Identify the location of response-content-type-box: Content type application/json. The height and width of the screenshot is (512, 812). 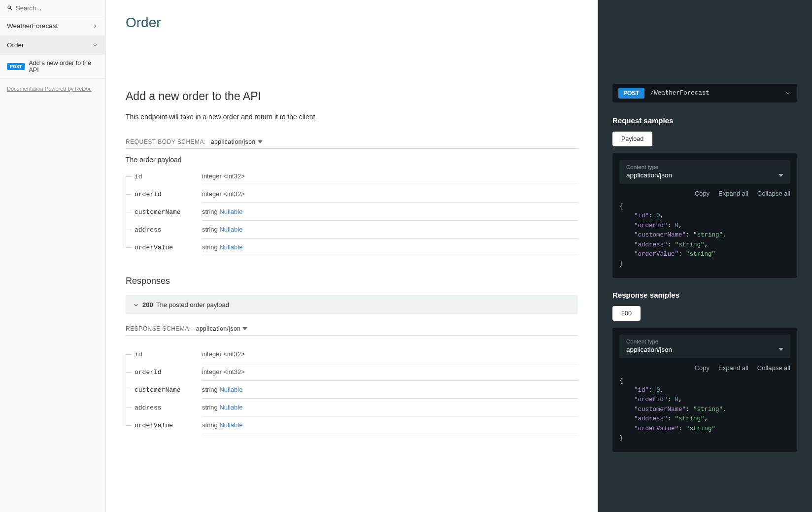
(705, 346).